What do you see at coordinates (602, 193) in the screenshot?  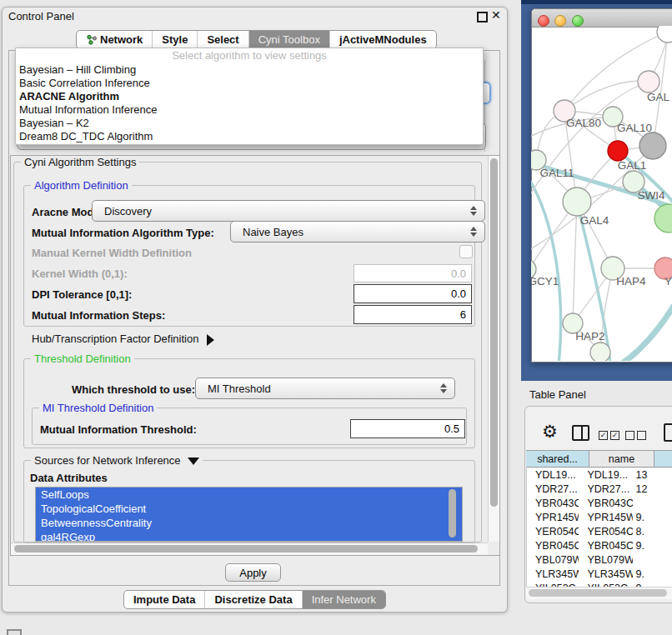 I see `network-svg: GALGAL80GAL10GAL1GAL11SWI4GAL4GCY1HAP4YH…` at bounding box center [602, 193].